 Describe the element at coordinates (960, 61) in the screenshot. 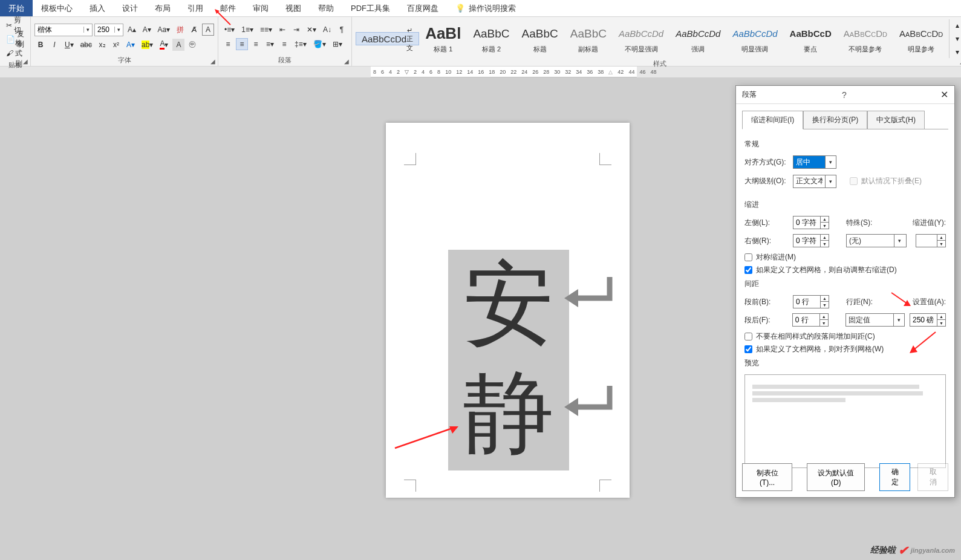

I see `styles-launcher: ◢` at that location.